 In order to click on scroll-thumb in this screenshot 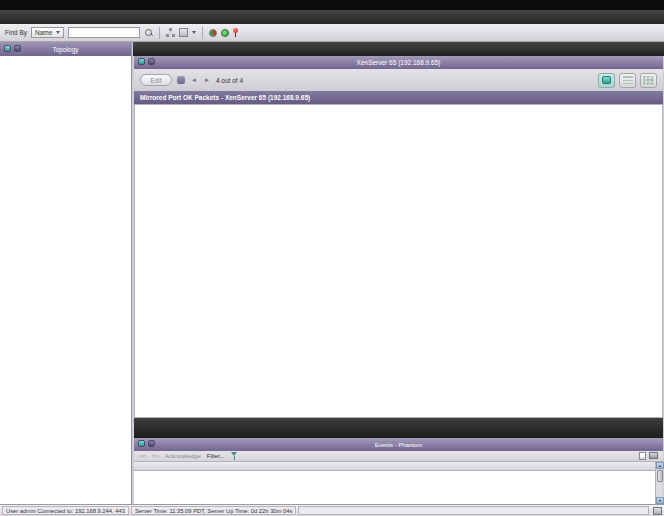, I will do `click(660, 476)`.